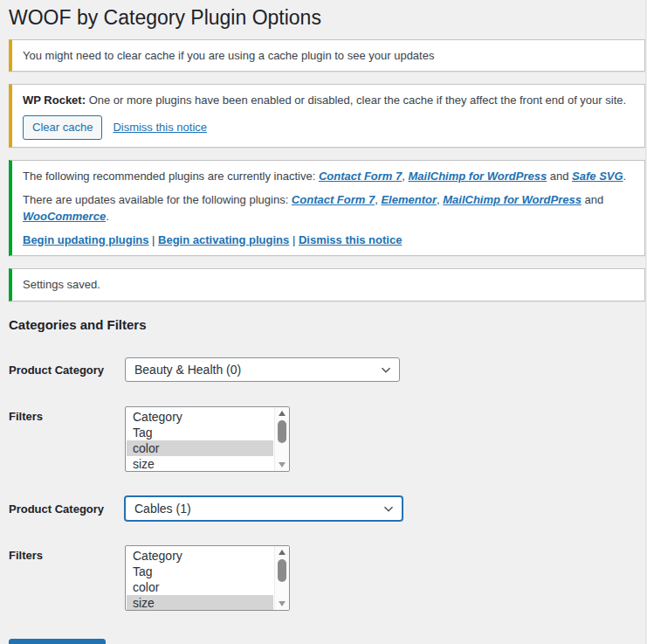 The width and height of the screenshot is (647, 644). What do you see at coordinates (63, 128) in the screenshot?
I see `clear-cache-button: Clear cache` at bounding box center [63, 128].